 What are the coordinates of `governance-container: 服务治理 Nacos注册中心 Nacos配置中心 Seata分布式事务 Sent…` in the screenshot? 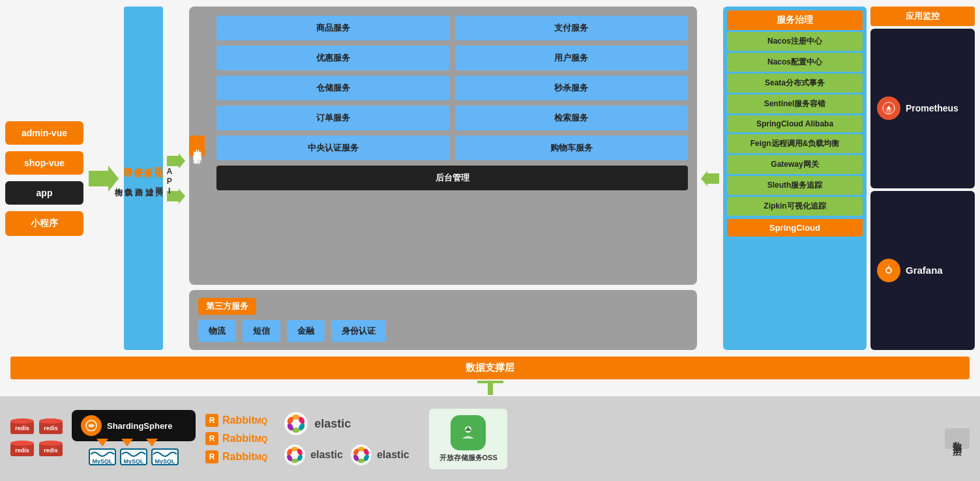 It's located at (795, 179).